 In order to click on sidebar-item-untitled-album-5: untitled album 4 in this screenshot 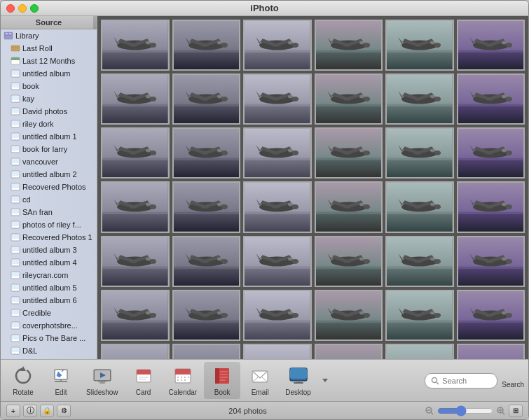, I will do `click(49, 262)`.